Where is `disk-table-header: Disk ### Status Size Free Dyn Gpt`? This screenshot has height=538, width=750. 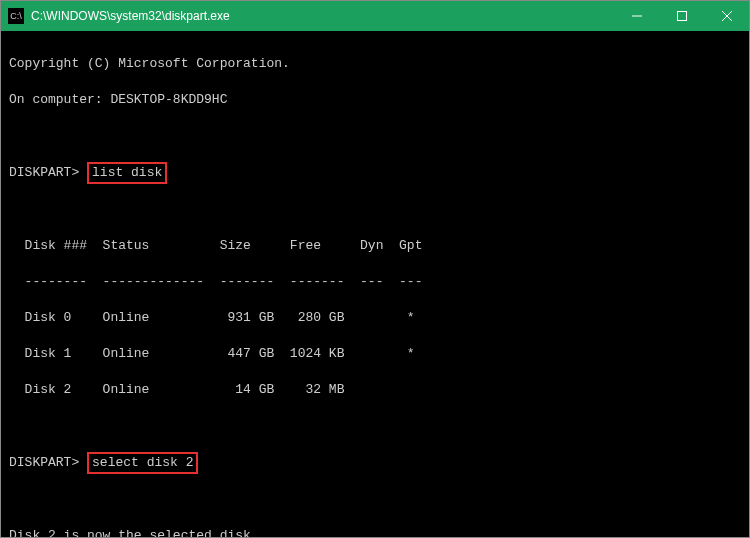 disk-table-header: Disk ### Status Size Free Dyn Gpt is located at coordinates (375, 246).